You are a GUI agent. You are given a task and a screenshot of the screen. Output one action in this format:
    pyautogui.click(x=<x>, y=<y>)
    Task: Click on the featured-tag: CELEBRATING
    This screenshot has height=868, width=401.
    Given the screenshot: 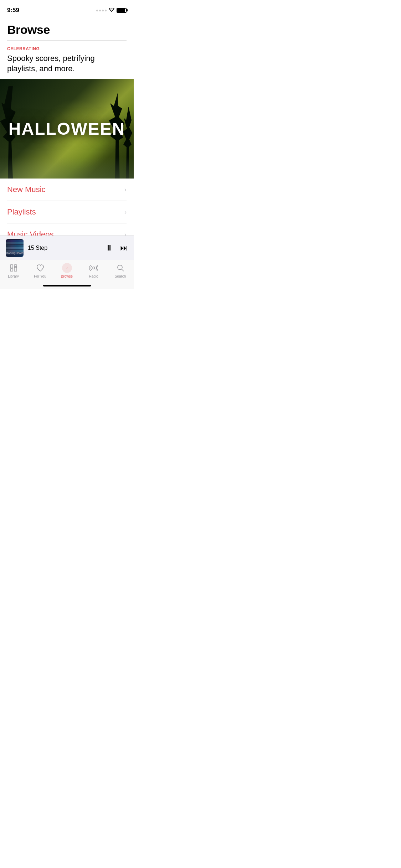 What is the action you would take?
    pyautogui.click(x=67, y=49)
    